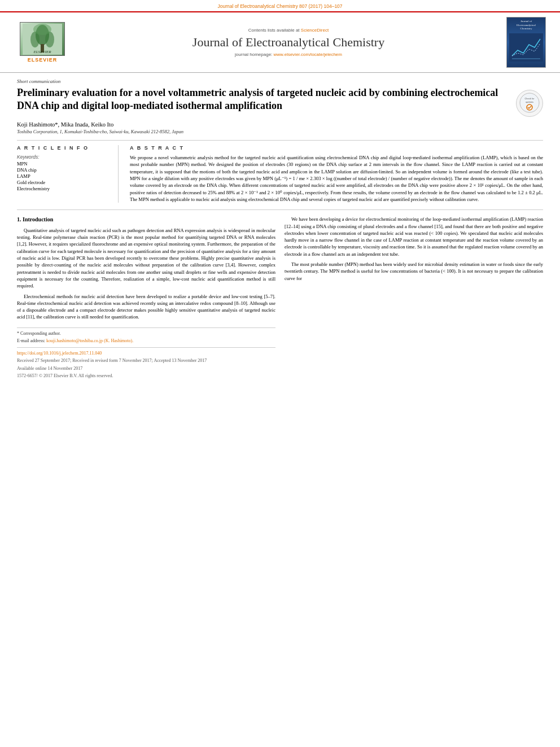  Describe the element at coordinates (280, 172) in the screenshot. I see `article-info-abstract-block: A R T I C L E I N F O Keywords: MPN DNA …` at that location.